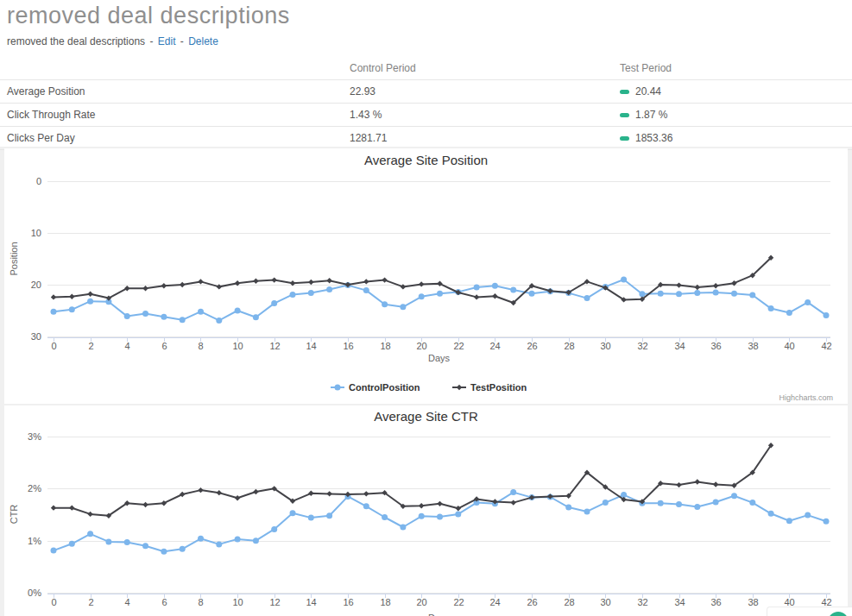 Image resolution: width=852 pixels, height=616 pixels. What do you see at coordinates (426, 15) in the screenshot?
I see `page-title: removed deal descriptions` at bounding box center [426, 15].